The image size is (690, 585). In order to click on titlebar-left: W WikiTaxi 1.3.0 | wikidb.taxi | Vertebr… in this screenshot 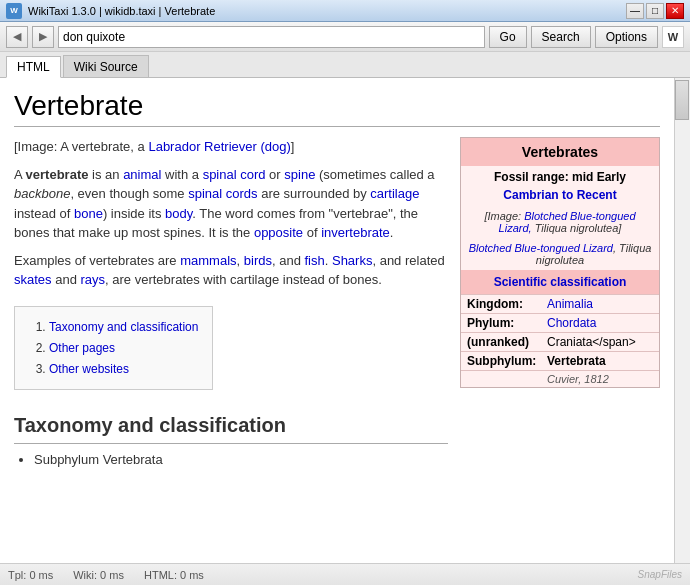, I will do `click(110, 11)`.